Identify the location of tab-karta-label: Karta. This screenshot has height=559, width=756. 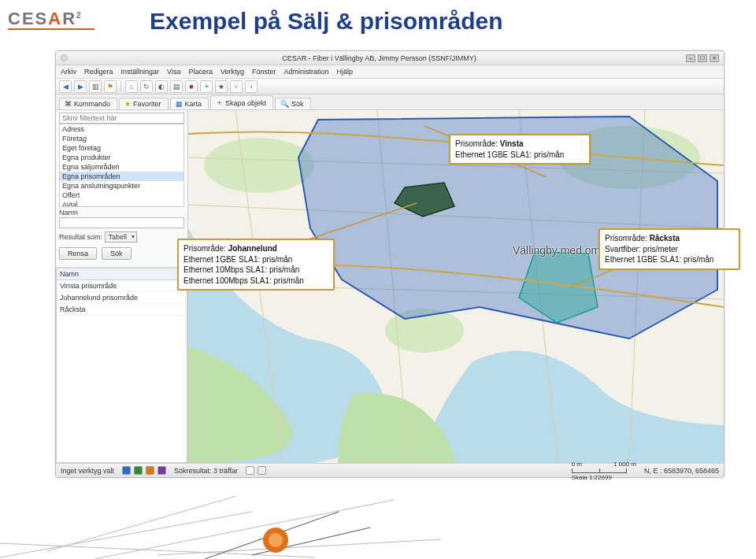
(194, 104).